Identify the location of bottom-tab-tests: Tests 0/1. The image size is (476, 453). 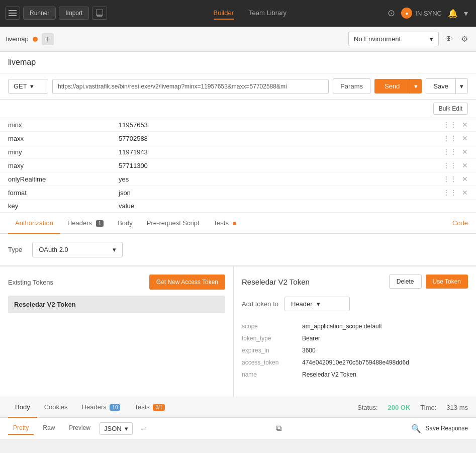
(150, 407).